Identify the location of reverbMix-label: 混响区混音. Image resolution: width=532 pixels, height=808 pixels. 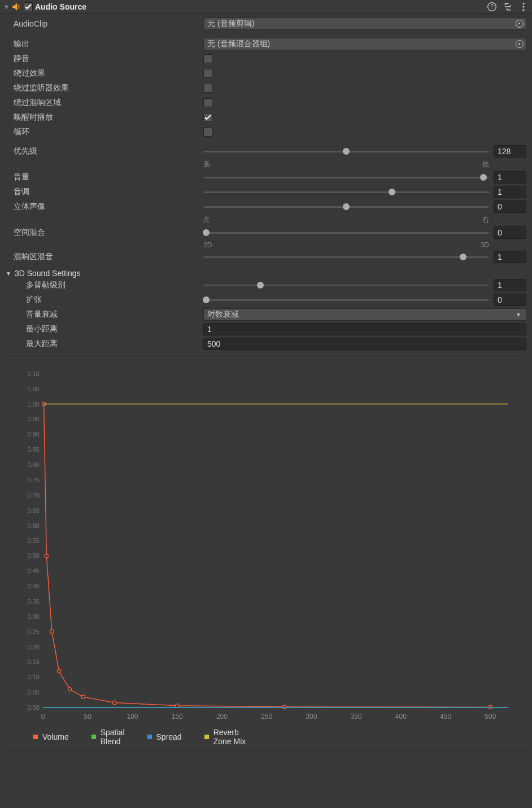
(104, 257).